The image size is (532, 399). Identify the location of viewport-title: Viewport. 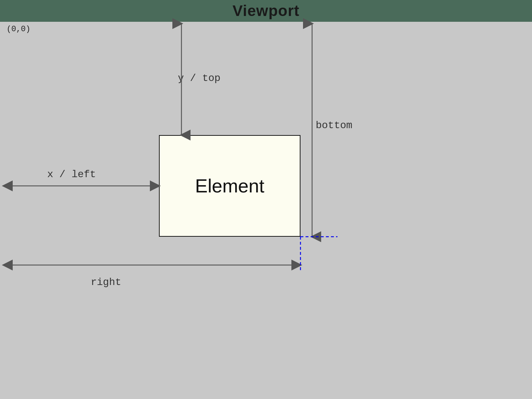
(266, 11).